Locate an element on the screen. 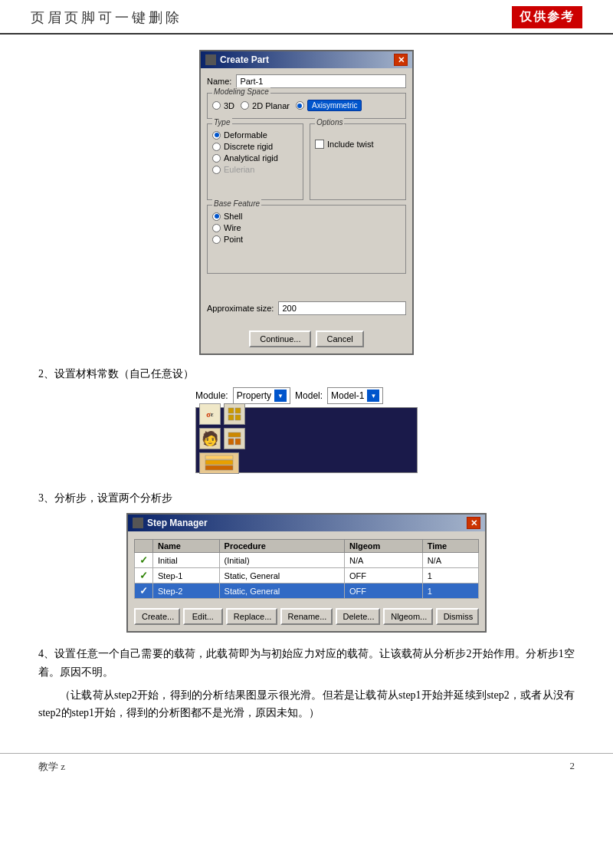 Image resolution: width=613 pixels, height=868 pixels. radio-2d-label: 2D Planar is located at coordinates (271, 106).